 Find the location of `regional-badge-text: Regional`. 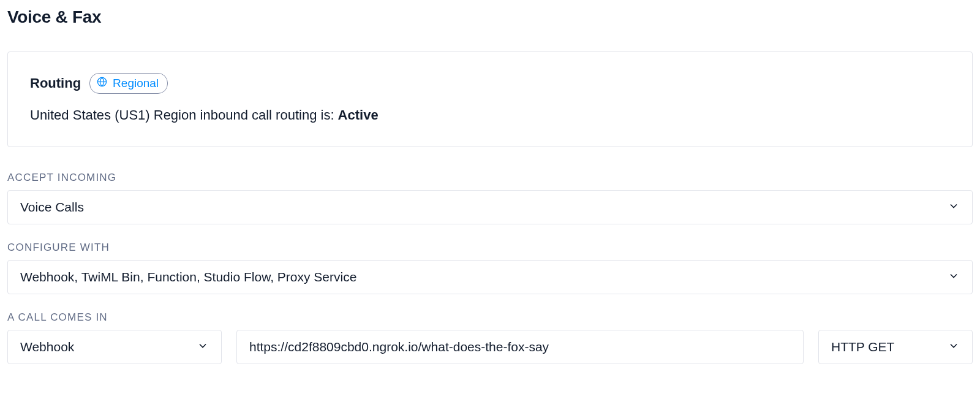

regional-badge-text: Regional is located at coordinates (136, 83).